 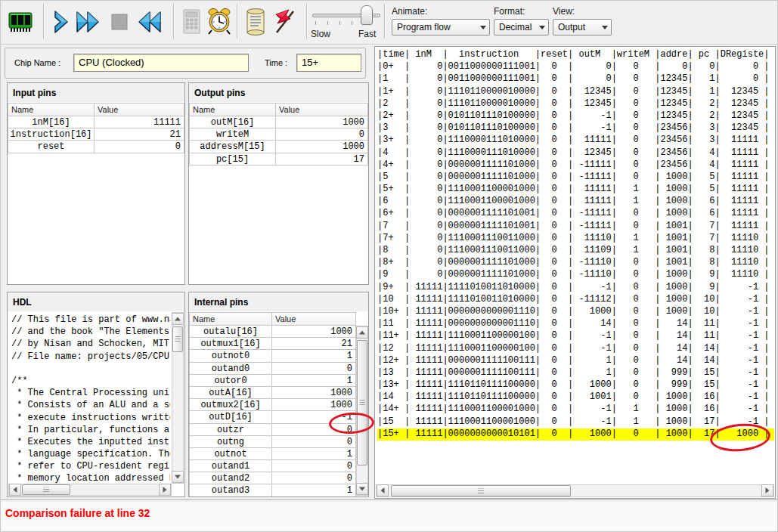 I want to click on compare-row: |4 | 0|1110000111010000| 0 | 12345| 0 |2…, so click(x=576, y=153).